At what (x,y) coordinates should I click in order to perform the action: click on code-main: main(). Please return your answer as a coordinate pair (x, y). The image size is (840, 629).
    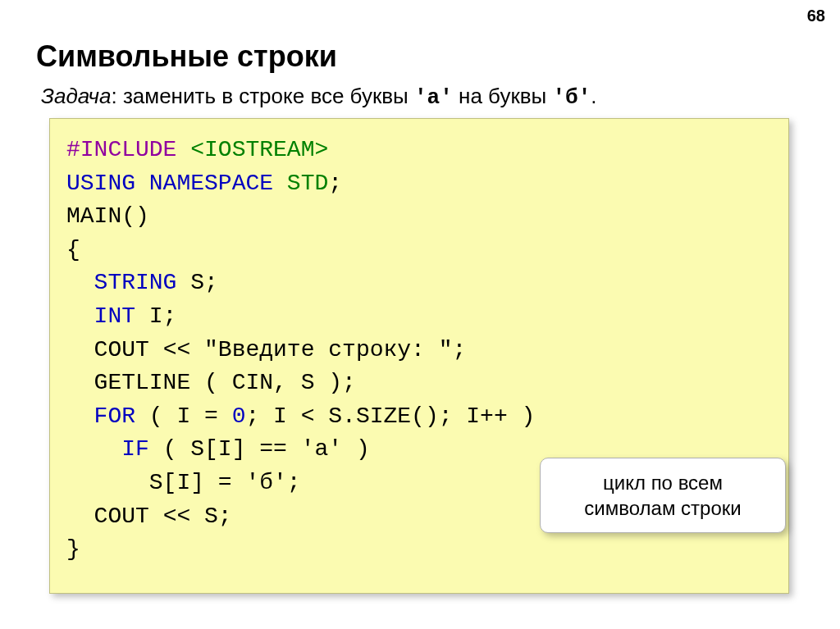
    Looking at the image, I should click on (108, 217).